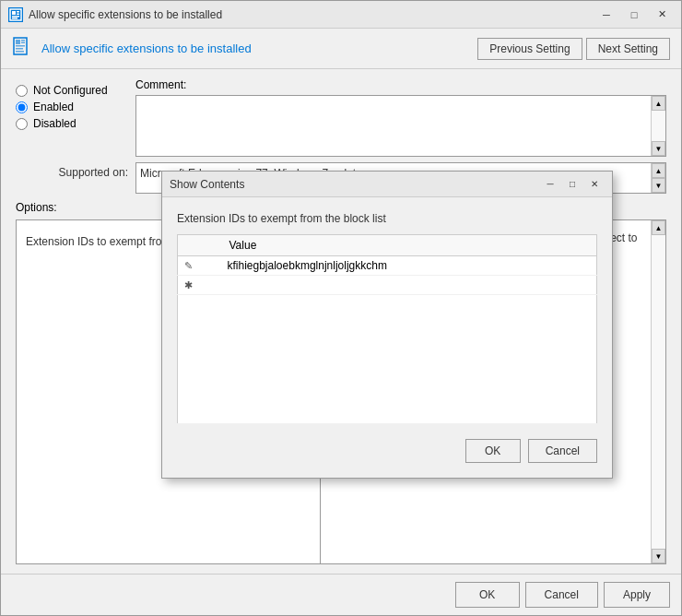 The height and width of the screenshot is (616, 682). What do you see at coordinates (387, 449) in the screenshot?
I see `dialog-bottom-bar: OK Cancel` at bounding box center [387, 449].